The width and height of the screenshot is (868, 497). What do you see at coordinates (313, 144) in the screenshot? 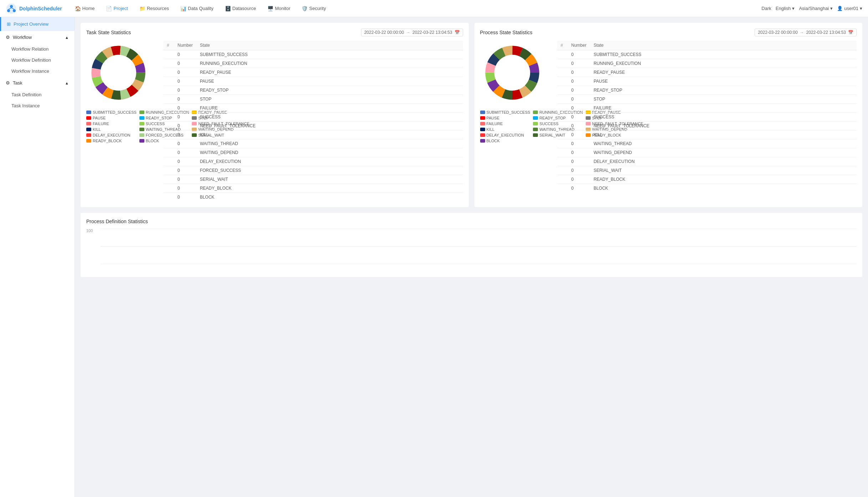
I see `table-row: 0WAITING_THREAD` at bounding box center [313, 144].